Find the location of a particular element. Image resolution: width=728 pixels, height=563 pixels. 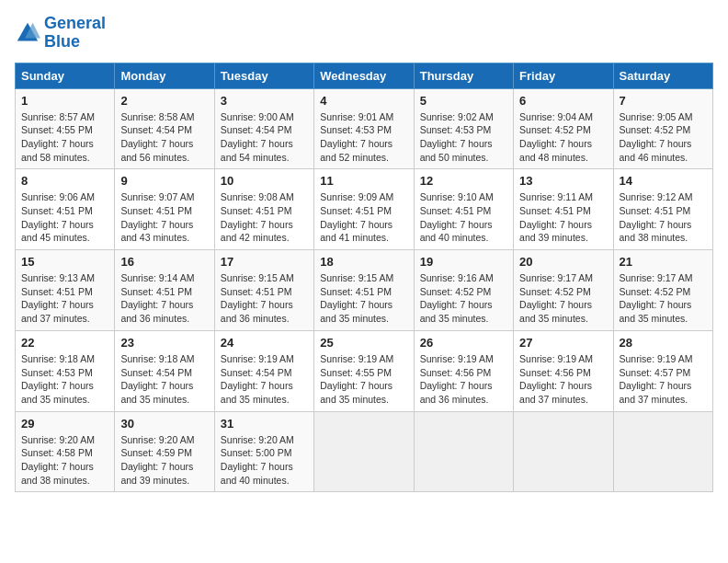

day-info: Sunrise: 9:20 AM Sunset: 5:00 PM Dayligh… is located at coordinates (265, 460).